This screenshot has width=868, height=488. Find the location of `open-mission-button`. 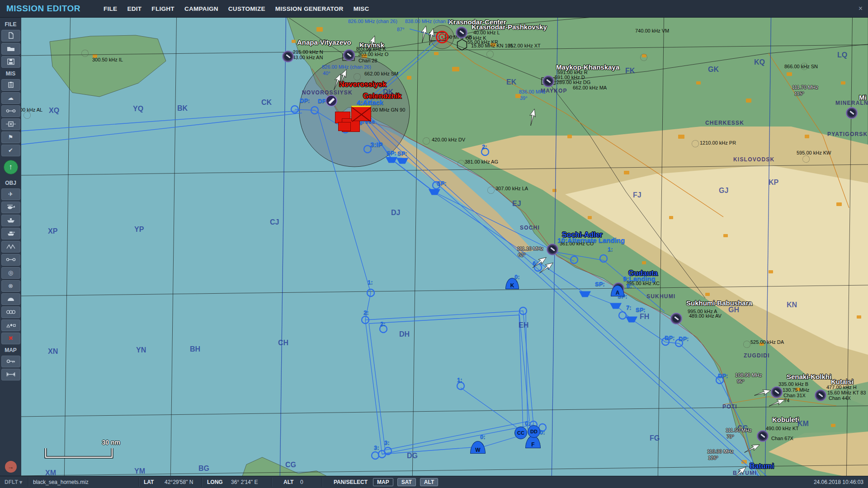

open-mission-button is located at coordinates (11, 49).